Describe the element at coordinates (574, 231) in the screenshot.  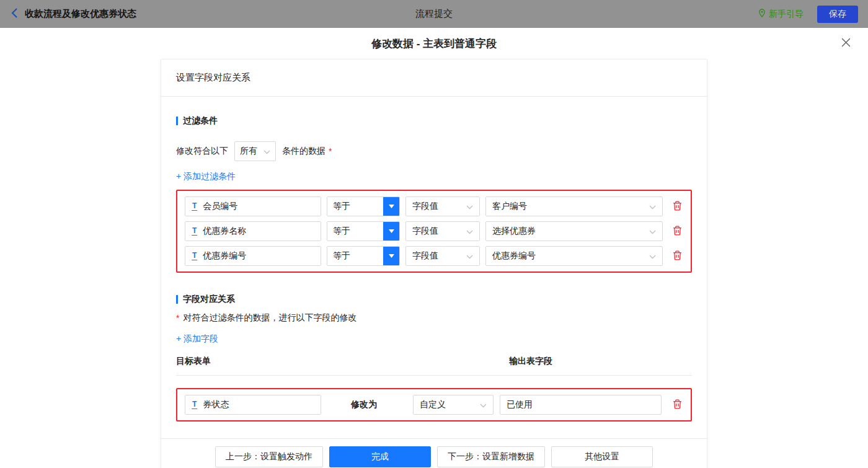
I see `value-select: 选择优惠券` at that location.